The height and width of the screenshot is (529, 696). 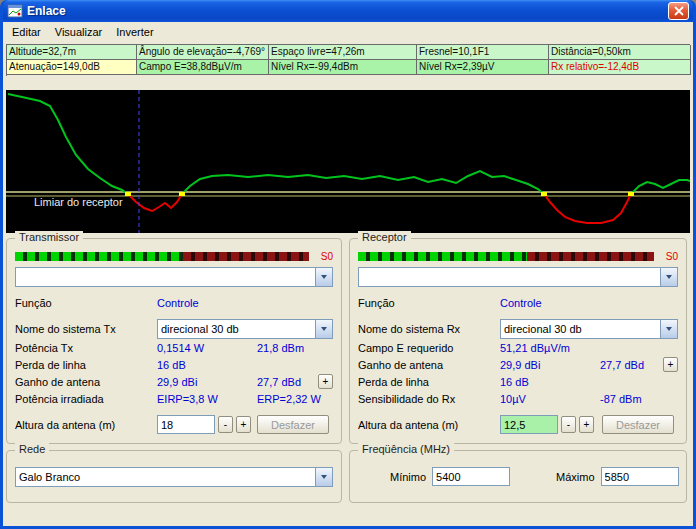 I want to click on rx-sensitivity-dbm: -87 dBm, so click(x=621, y=399).